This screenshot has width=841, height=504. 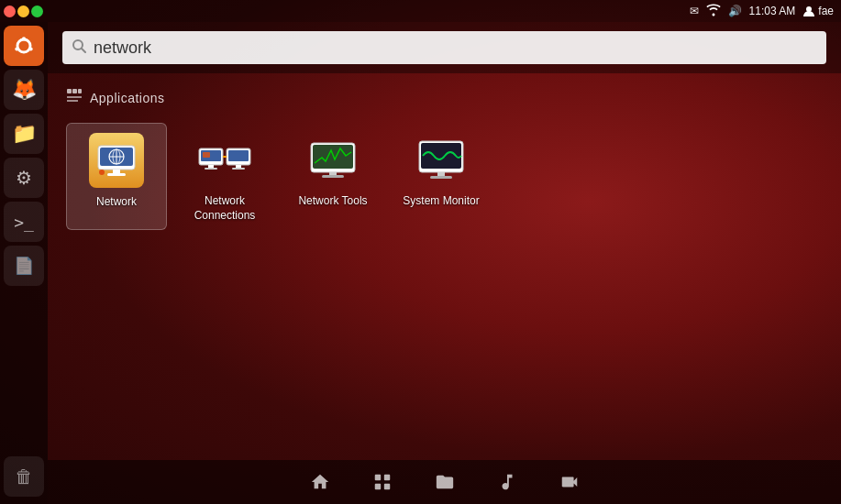 What do you see at coordinates (507, 482) in the screenshot?
I see `bottom-btn-music` at bounding box center [507, 482].